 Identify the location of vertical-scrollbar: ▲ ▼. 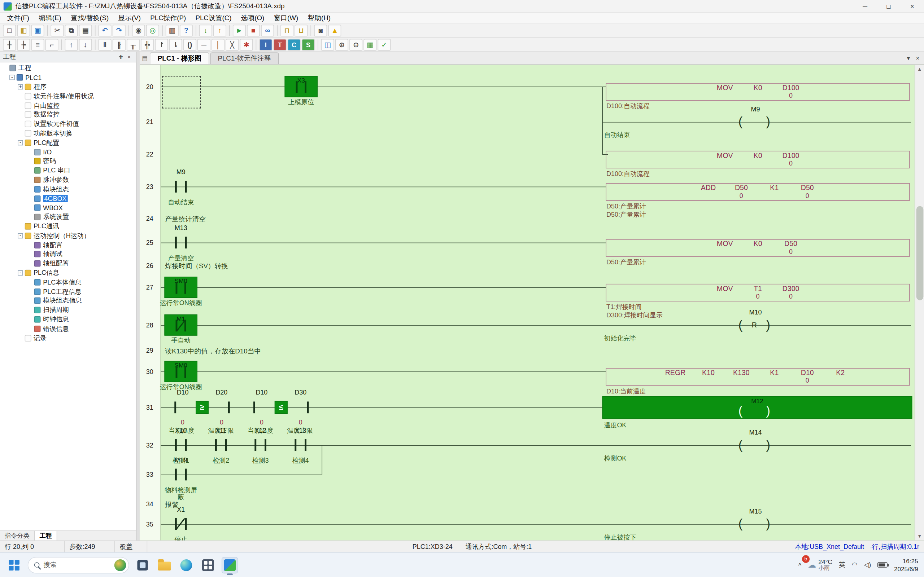
(919, 303).